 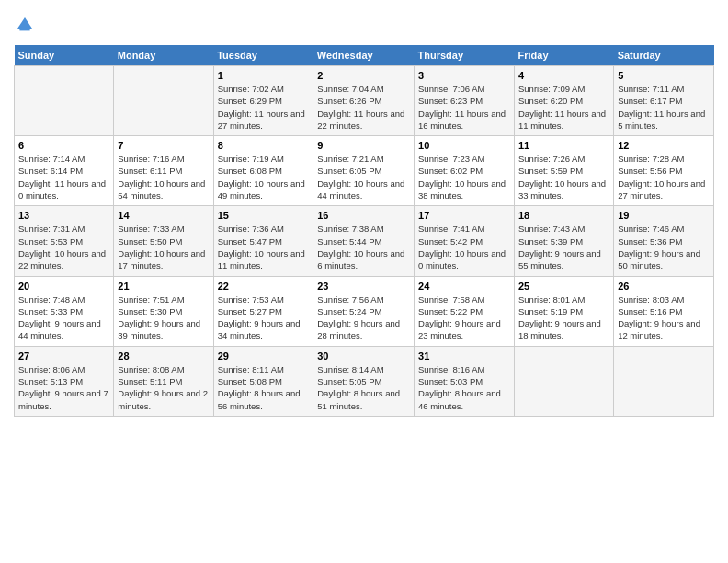 I want to click on day-number: 16, so click(x=364, y=215).